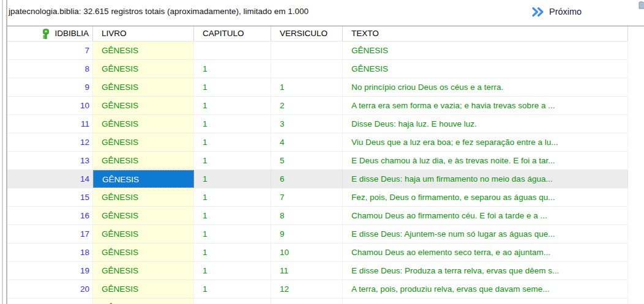 The width and height of the screenshot is (644, 304). I want to click on table-row: 16GÊNESIS18Chamou Deus ao firmamento céu…, so click(318, 216).